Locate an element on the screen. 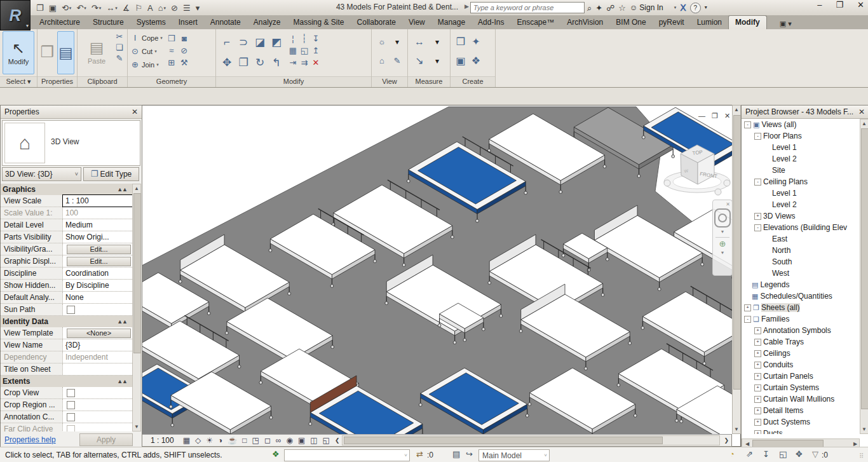 This screenshot has width=868, height=462. steering-wheel-icon is located at coordinates (722, 218).